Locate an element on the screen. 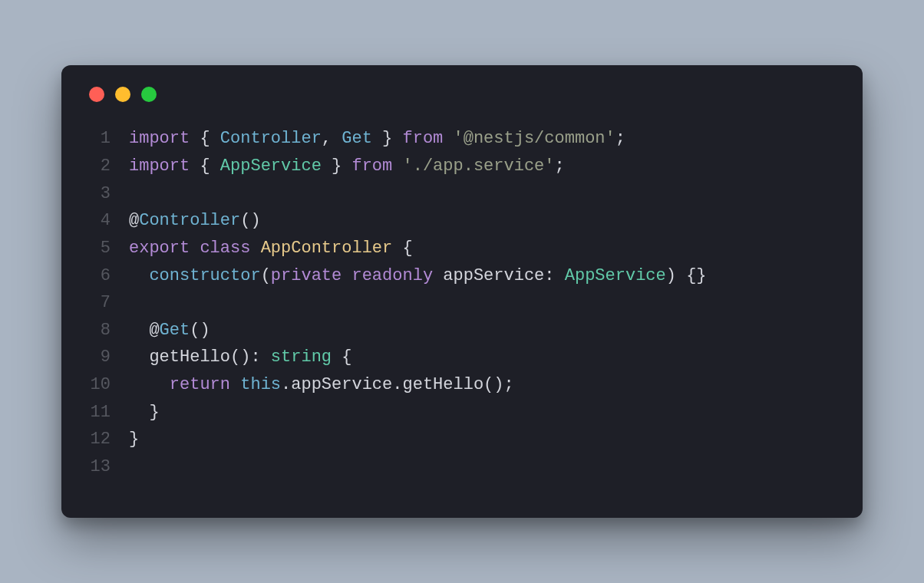  line-number: 3 is located at coordinates (108, 194).